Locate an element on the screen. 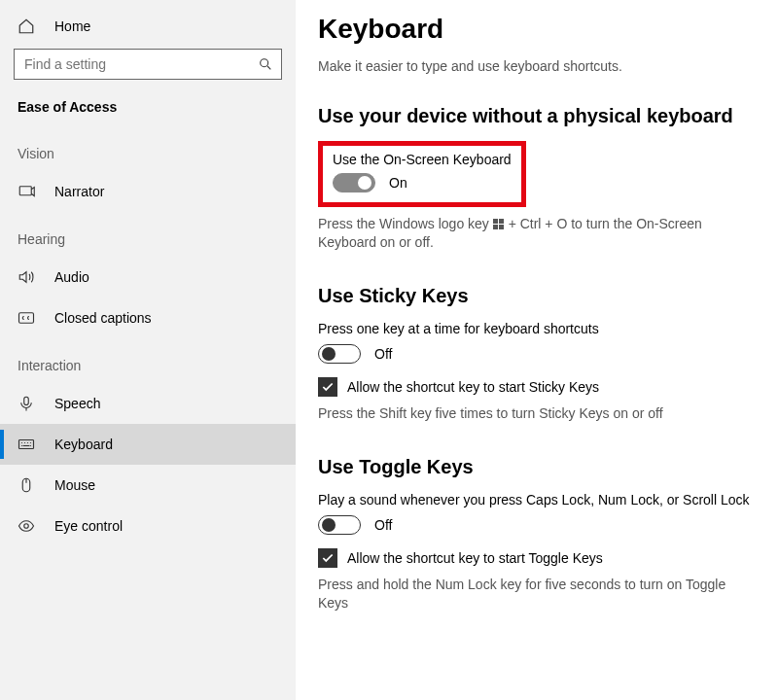 The image size is (778, 700). nav-home: Home is located at coordinates (148, 27).